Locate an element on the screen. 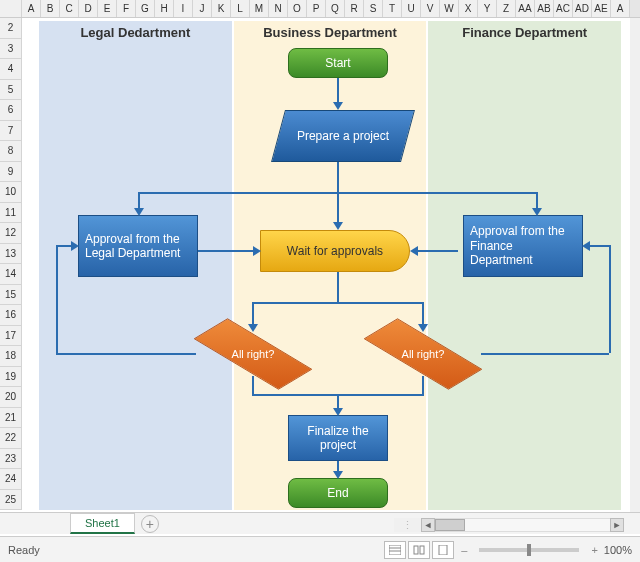 This screenshot has height=562, width=640. view-normal-button is located at coordinates (395, 550).